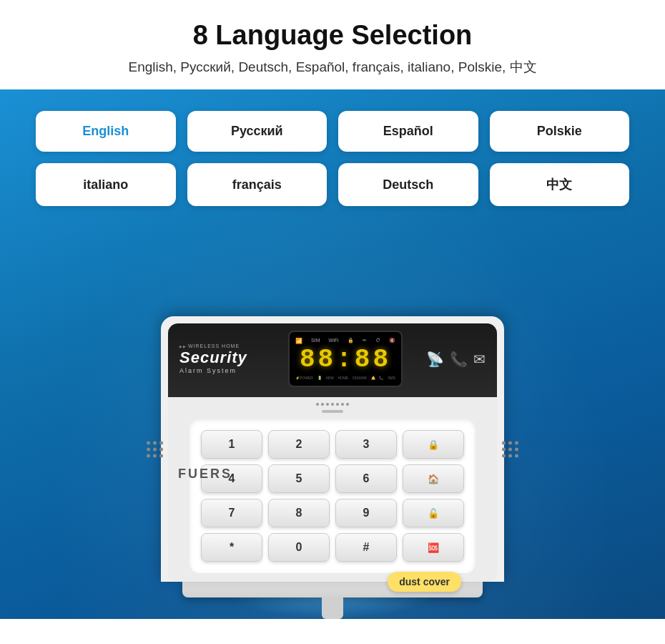 Image resolution: width=665 pixels, height=644 pixels. Describe the element at coordinates (332, 67) in the screenshot. I see `subtitle: English, Русский, Deutsch, Español, fran…` at that location.